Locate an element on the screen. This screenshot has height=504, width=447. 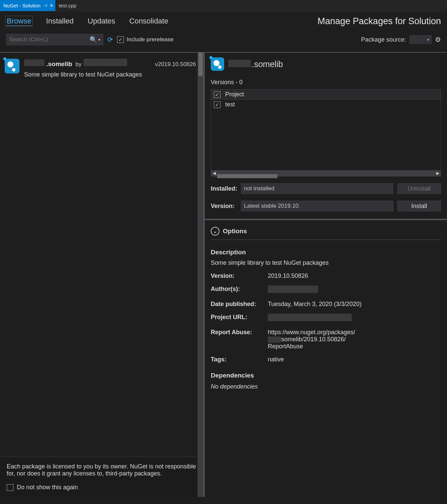
package-item: .somelib by v2019.10.50826 Some simple l… is located at coordinates (100, 68).